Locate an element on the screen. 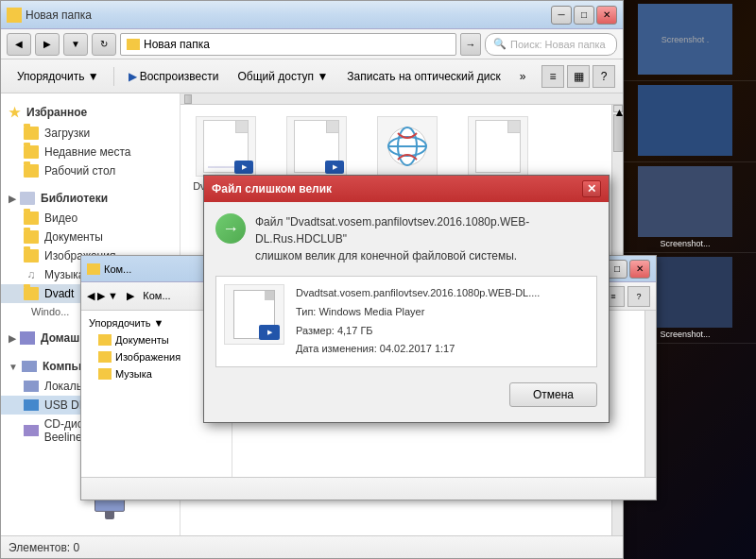 The height and width of the screenshot is (559, 756). address-folder-icon is located at coordinates (133, 44).